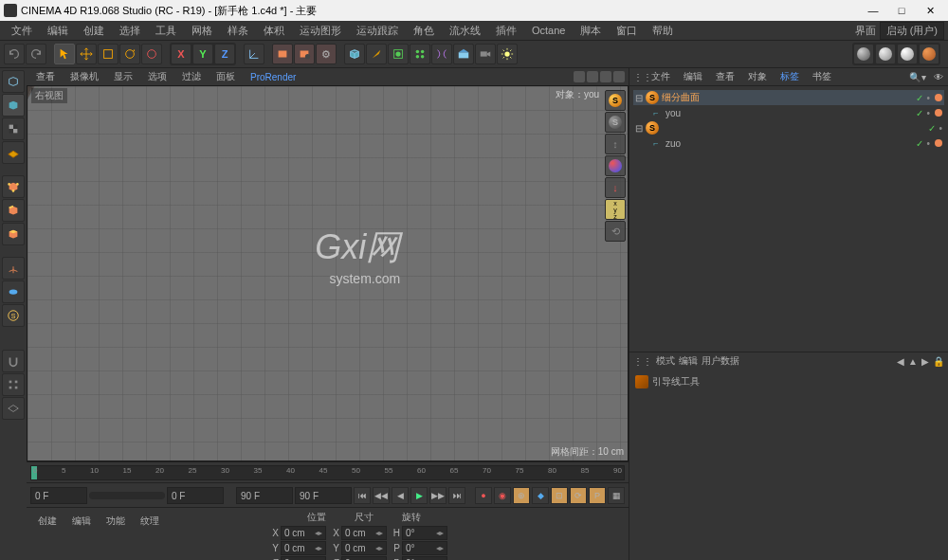 The image size is (948, 560). I want to click on search-icon: 🔍, so click(914, 78).